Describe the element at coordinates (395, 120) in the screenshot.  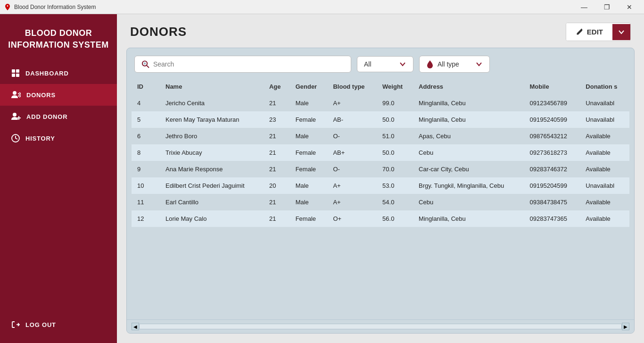
I see `cell-5: 50.0` at that location.